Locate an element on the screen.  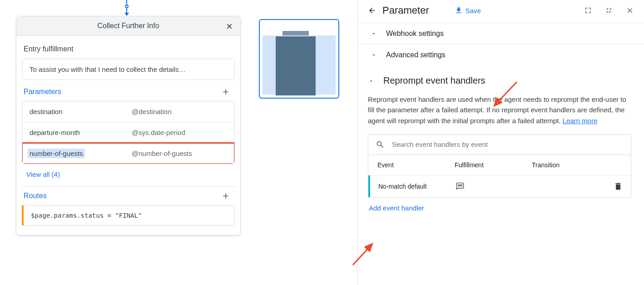
col-fulfillment: Fulfillment is located at coordinates (493, 165).